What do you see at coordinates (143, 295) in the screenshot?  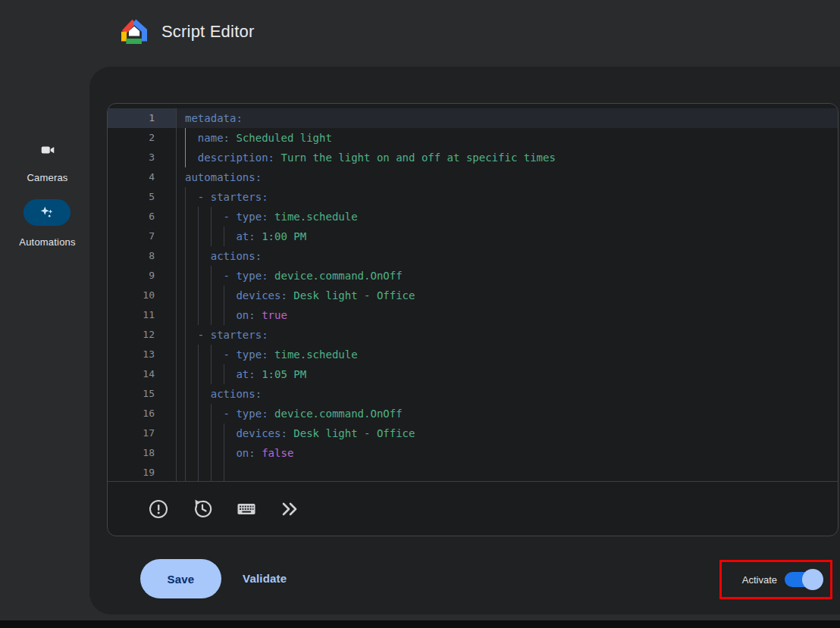 I see `line-number: 10` at bounding box center [143, 295].